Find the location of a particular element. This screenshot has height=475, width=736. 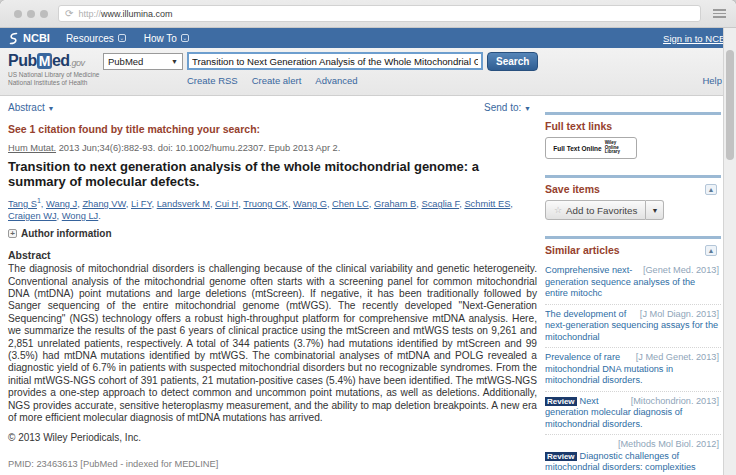

scrollbar-thumb is located at coordinates (730, 105).